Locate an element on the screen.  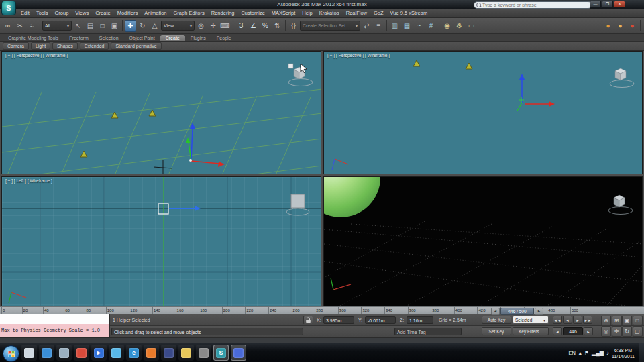
zoom-extents-icon: ▣ is located at coordinates (627, 320).